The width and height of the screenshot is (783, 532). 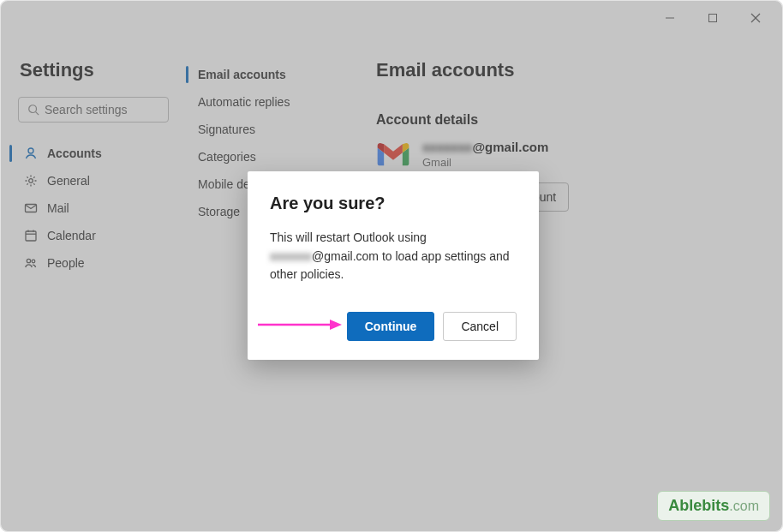 What do you see at coordinates (393, 257) in the screenshot?
I see `dialog-body: This will restart Outlook using xxxxxxx@…` at bounding box center [393, 257].